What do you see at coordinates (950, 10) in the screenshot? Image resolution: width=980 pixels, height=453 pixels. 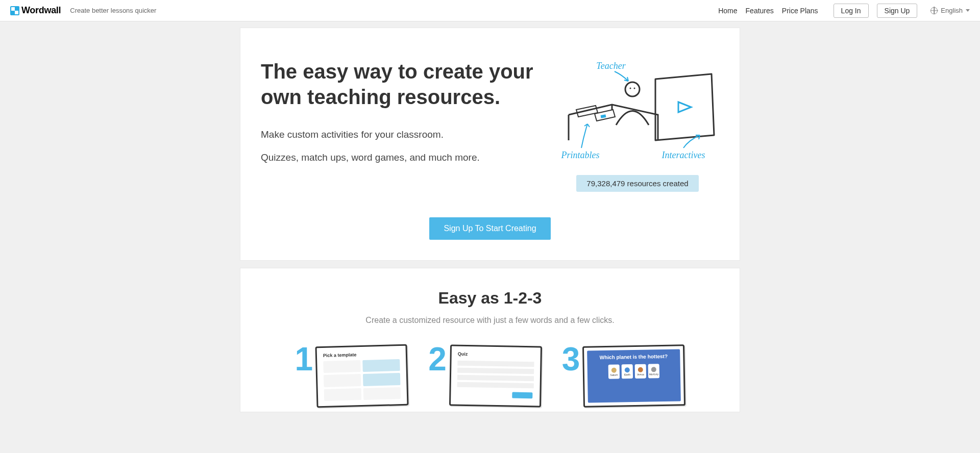 I see `language-selector: English` at bounding box center [950, 10].